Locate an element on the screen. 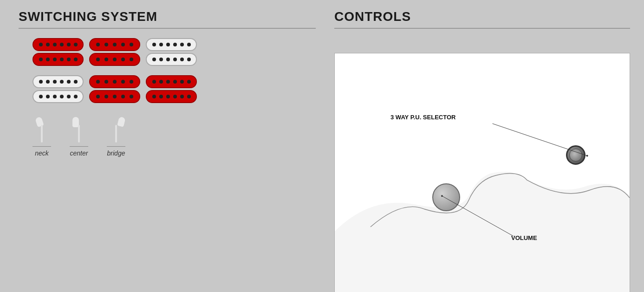 The image size is (644, 292). switch-base-bridge is located at coordinates (116, 147).